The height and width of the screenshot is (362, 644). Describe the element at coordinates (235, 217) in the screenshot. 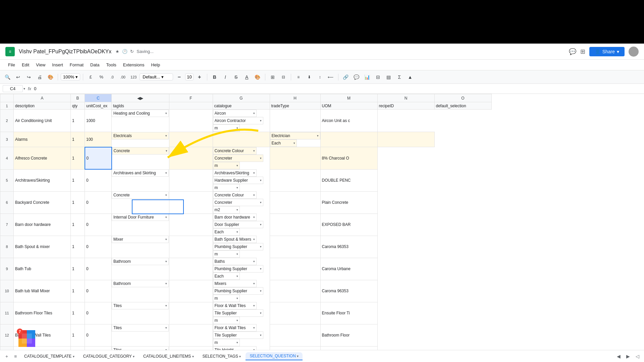

I see `data-cell: Barn door hardware▾` at that location.